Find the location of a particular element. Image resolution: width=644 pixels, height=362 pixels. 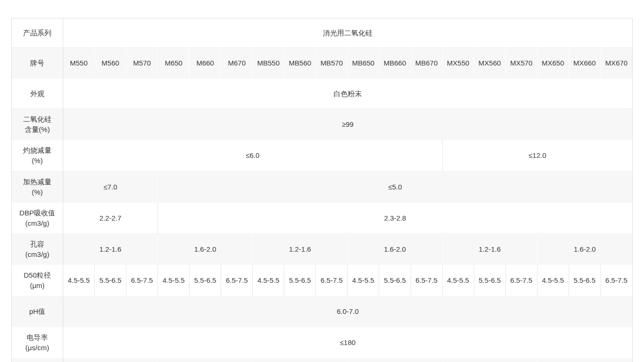

table-cell: ≥99 is located at coordinates (348, 124).